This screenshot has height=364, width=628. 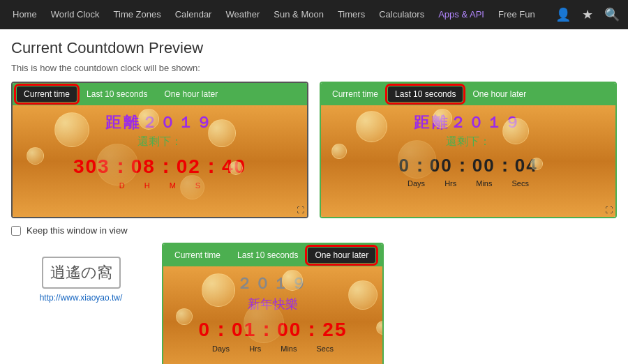 What do you see at coordinates (198, 185) in the screenshot?
I see `widget1-label-s: S` at bounding box center [198, 185].